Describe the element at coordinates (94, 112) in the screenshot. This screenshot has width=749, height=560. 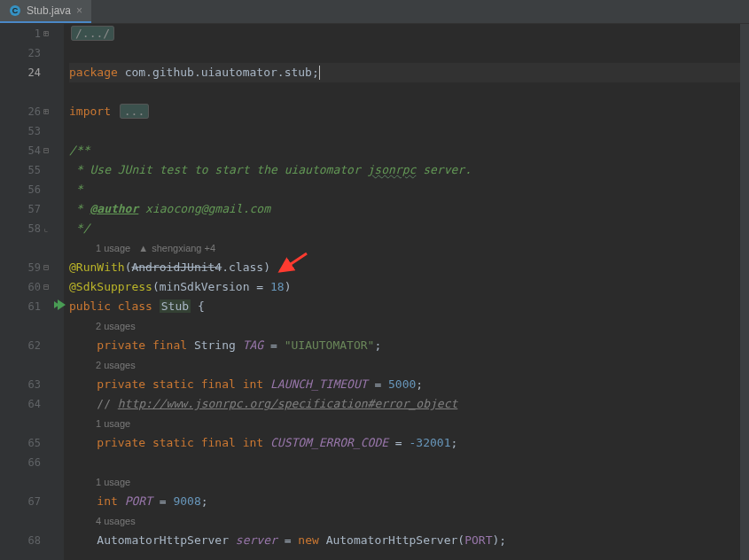
I see `keyword-import: import` at that location.